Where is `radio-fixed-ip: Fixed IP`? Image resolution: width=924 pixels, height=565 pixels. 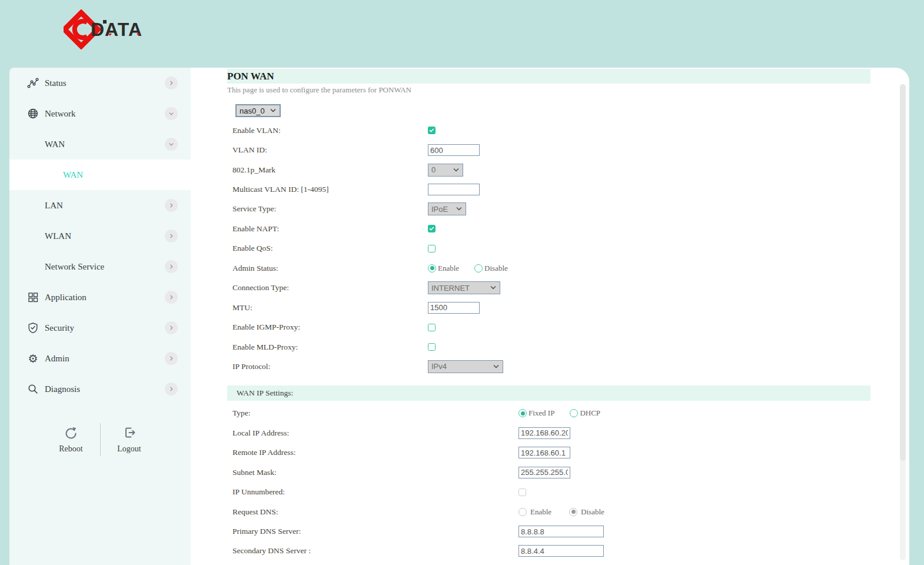
radio-fixed-ip: Fixed IP is located at coordinates (537, 413).